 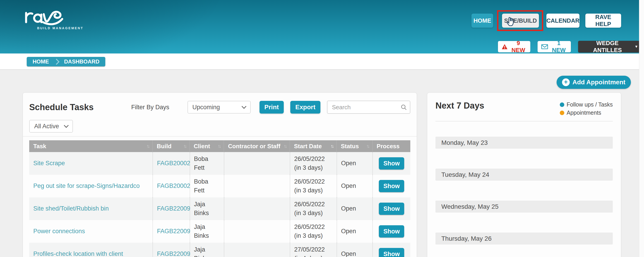 What do you see at coordinates (559, 47) in the screenshot?
I see `messages-badge-label: 1 NEW` at bounding box center [559, 47].